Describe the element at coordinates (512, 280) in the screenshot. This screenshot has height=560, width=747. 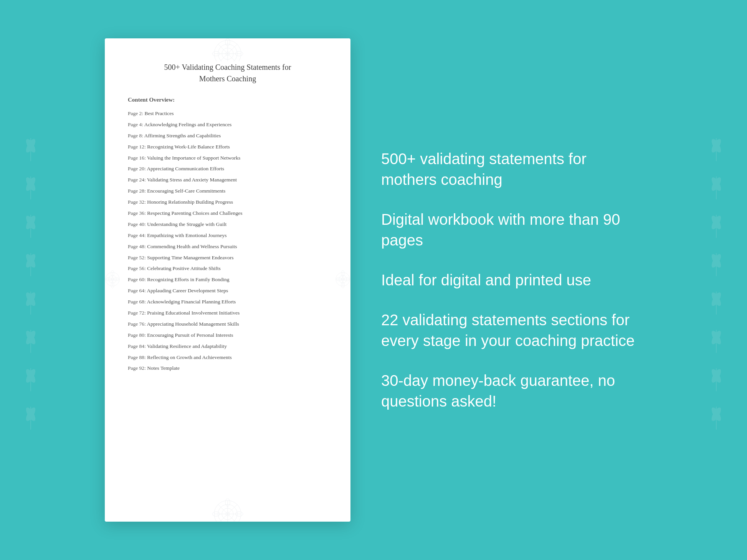
I see `feature-text-3: Ideal for digital and printed use` at that location.